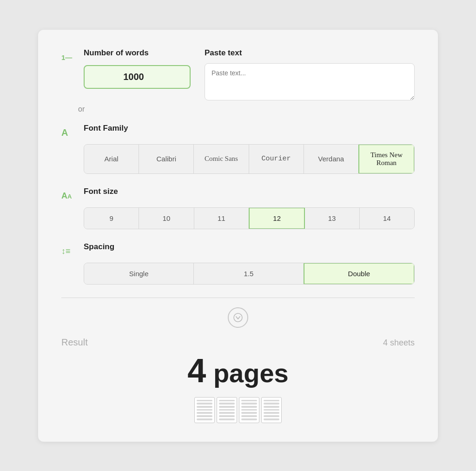  I want to click on words-input, so click(137, 77).